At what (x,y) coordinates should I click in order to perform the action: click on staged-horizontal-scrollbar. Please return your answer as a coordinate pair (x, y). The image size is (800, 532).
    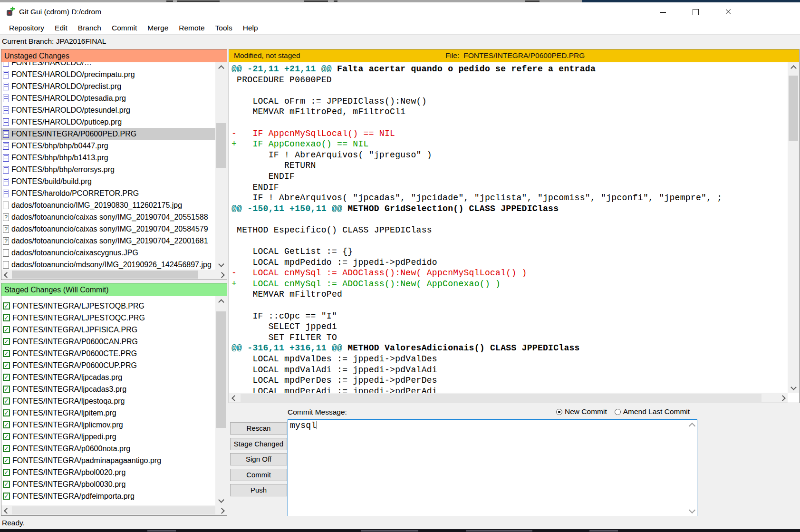
    Looking at the image, I should click on (114, 511).